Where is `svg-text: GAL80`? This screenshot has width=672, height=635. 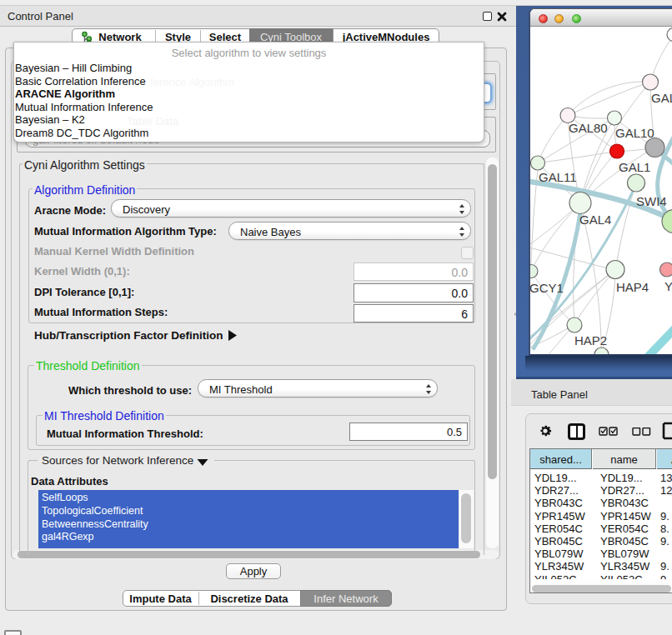
svg-text: GAL80 is located at coordinates (589, 128).